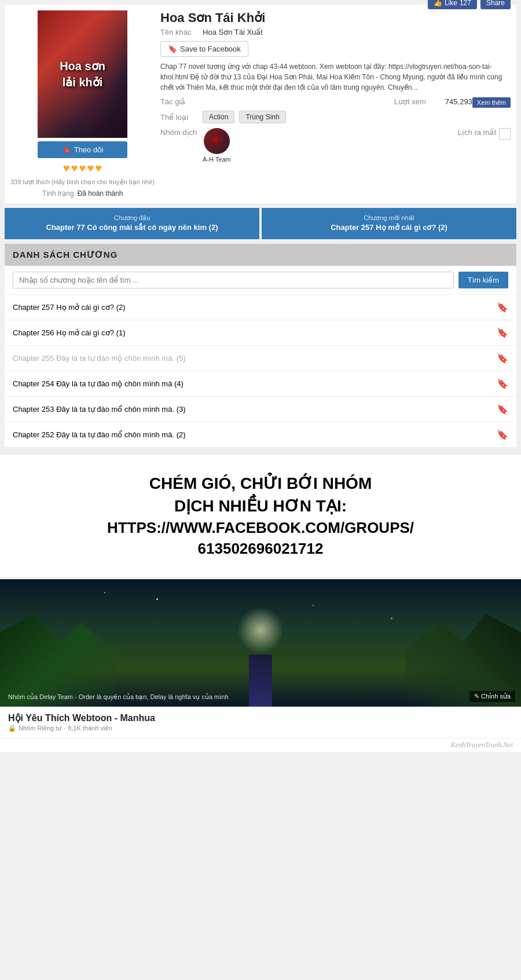 The width and height of the screenshot is (521, 980). Describe the element at coordinates (82, 168) in the screenshot. I see `hearts-row: ♥ ♥ ♥ ♥ ♥` at that location.